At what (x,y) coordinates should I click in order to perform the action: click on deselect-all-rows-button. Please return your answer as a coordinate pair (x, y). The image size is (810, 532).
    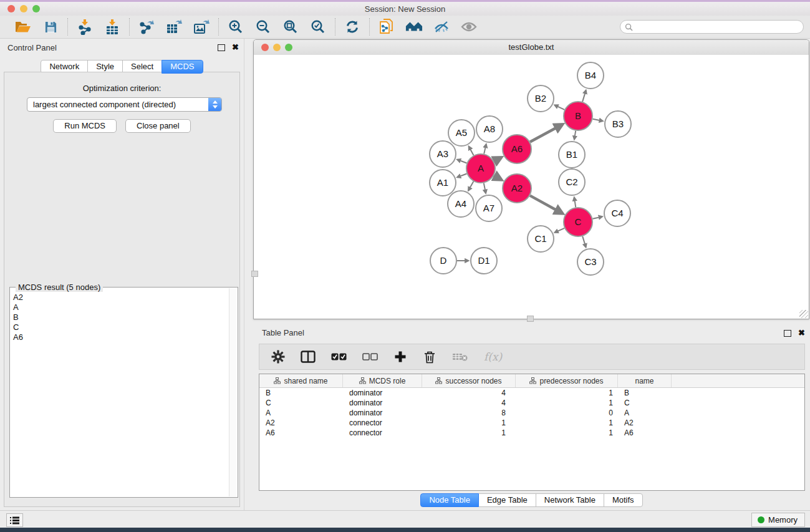
    Looking at the image, I should click on (370, 357).